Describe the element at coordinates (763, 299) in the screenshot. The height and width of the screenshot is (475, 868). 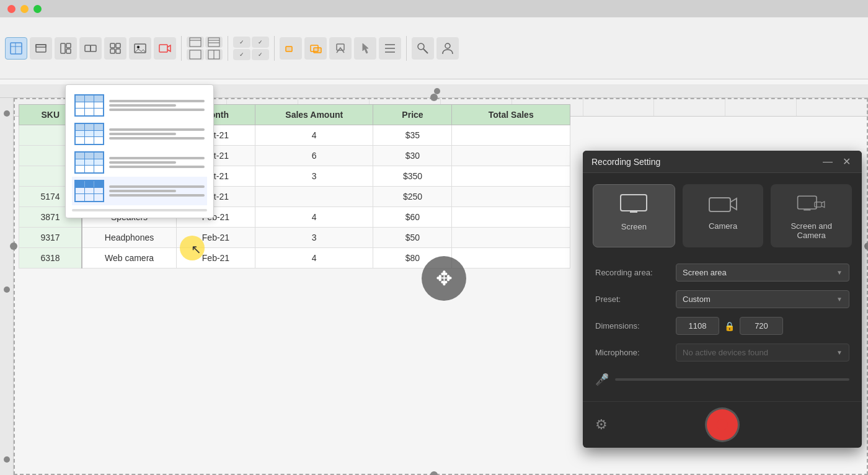
I see `preset-dropdown: Custom ▼` at that location.